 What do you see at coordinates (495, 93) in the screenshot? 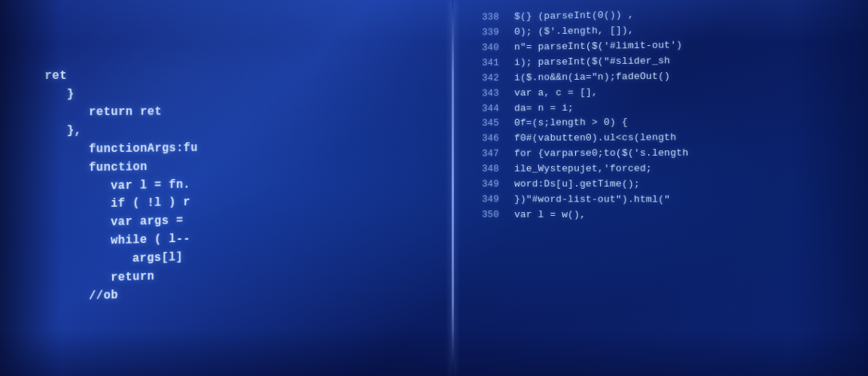
I see `line-number: 343` at bounding box center [495, 93].